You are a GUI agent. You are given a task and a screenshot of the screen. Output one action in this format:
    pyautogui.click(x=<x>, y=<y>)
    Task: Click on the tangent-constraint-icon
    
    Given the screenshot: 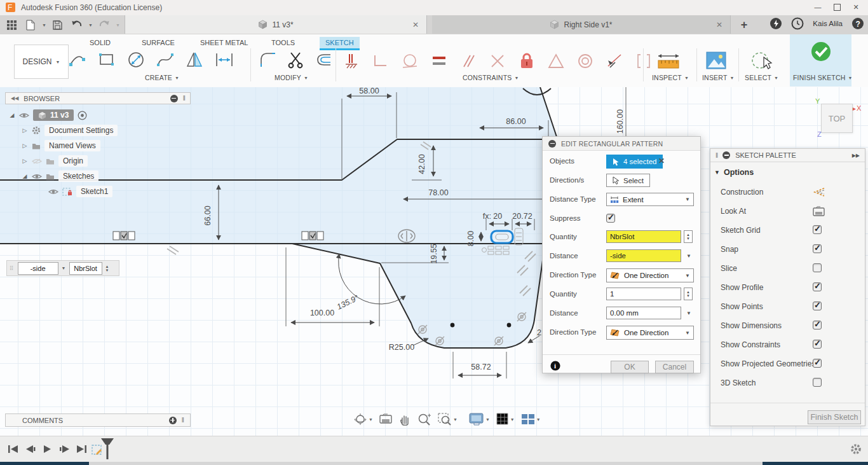 What is the action you would take?
    pyautogui.click(x=410, y=61)
    